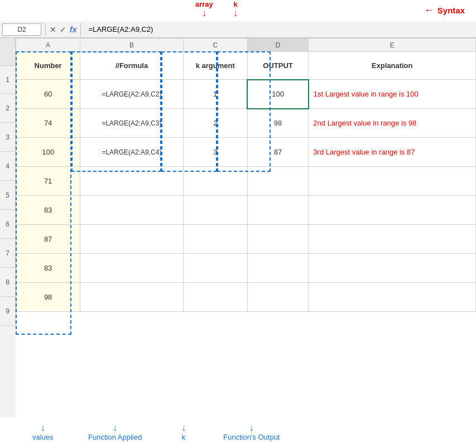 The height and width of the screenshot is (448, 476). What do you see at coordinates (278, 45) in the screenshot?
I see `col-header-d: D` at bounding box center [278, 45].